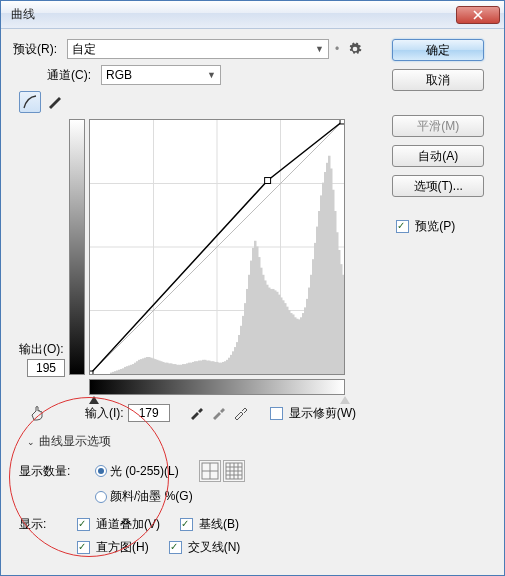  Describe the element at coordinates (442, 226) in the screenshot. I see `preview-checkbox: 预览(P)` at that location.